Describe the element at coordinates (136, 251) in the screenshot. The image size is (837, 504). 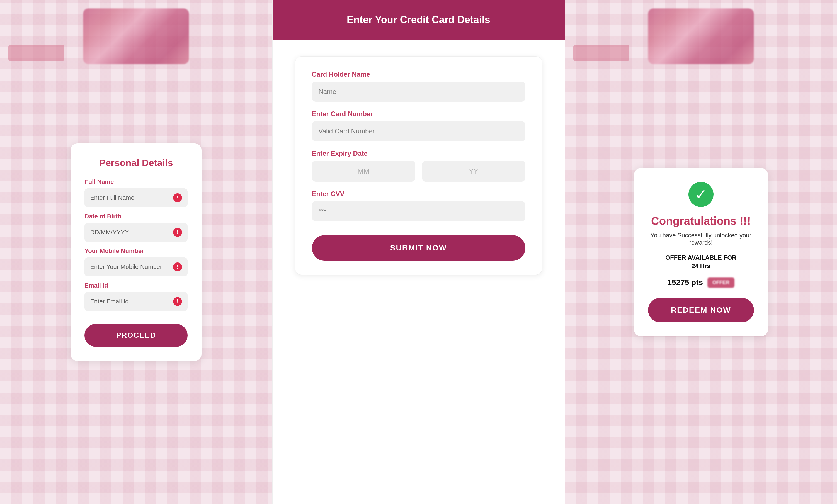
I see `mobile-label: Your Mobile Number` at that location.